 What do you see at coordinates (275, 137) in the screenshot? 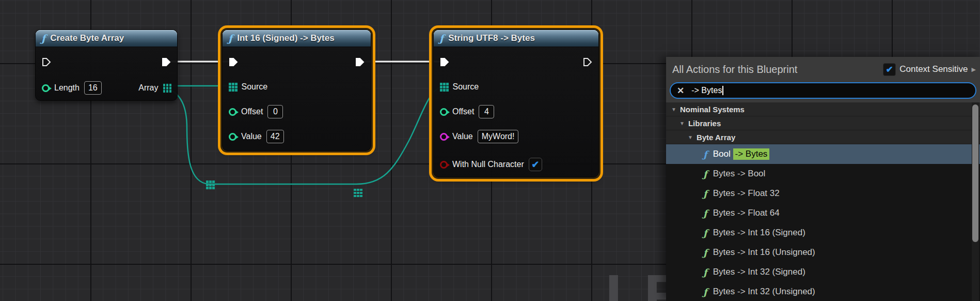
I see `value-input: 42` at bounding box center [275, 137].